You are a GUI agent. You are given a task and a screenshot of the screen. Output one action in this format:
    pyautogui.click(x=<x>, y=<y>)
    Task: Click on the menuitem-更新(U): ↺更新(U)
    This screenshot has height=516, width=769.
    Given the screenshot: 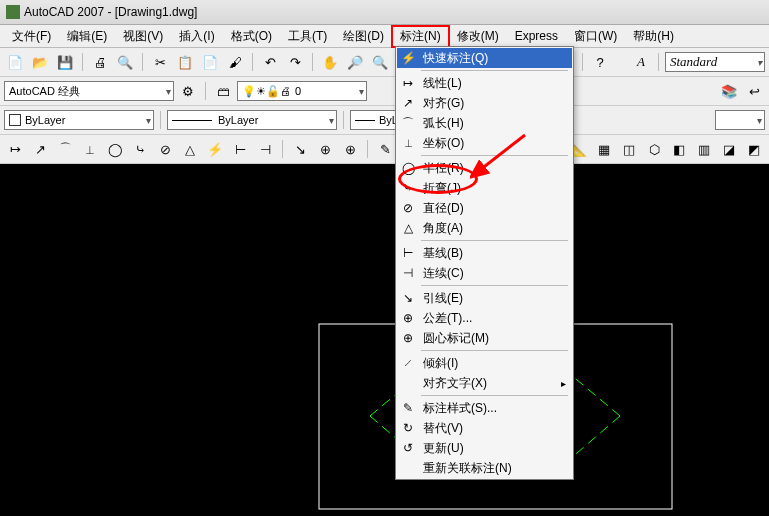 What is the action you would take?
    pyautogui.click(x=484, y=448)
    